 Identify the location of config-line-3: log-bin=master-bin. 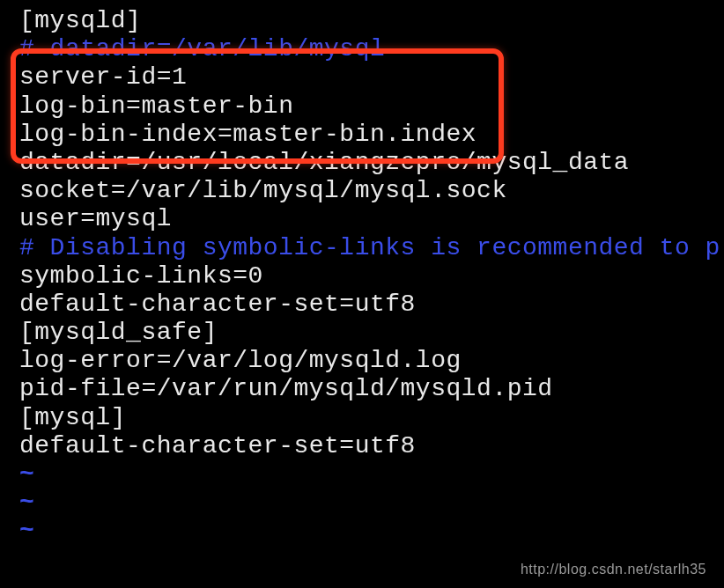
(372, 107).